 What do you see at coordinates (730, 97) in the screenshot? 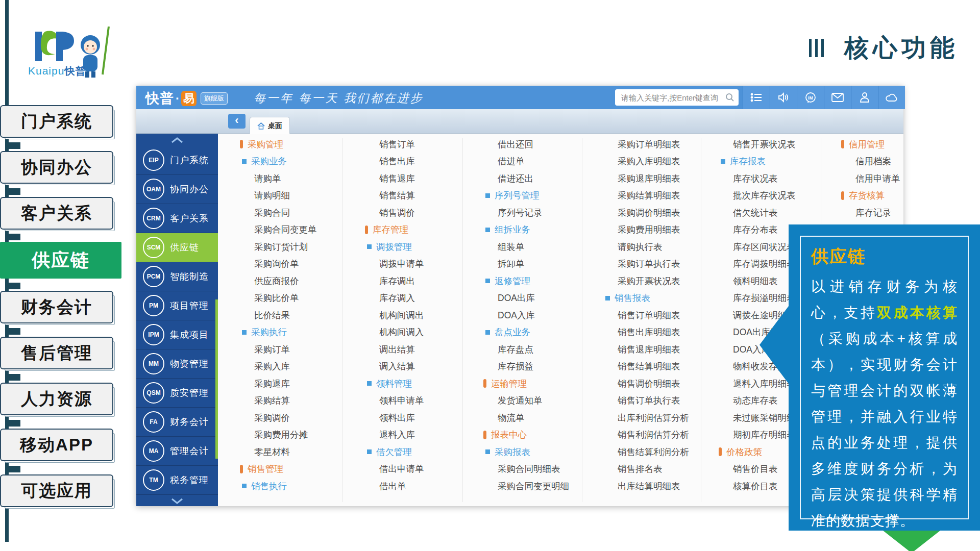
I see `search-icon` at bounding box center [730, 97].